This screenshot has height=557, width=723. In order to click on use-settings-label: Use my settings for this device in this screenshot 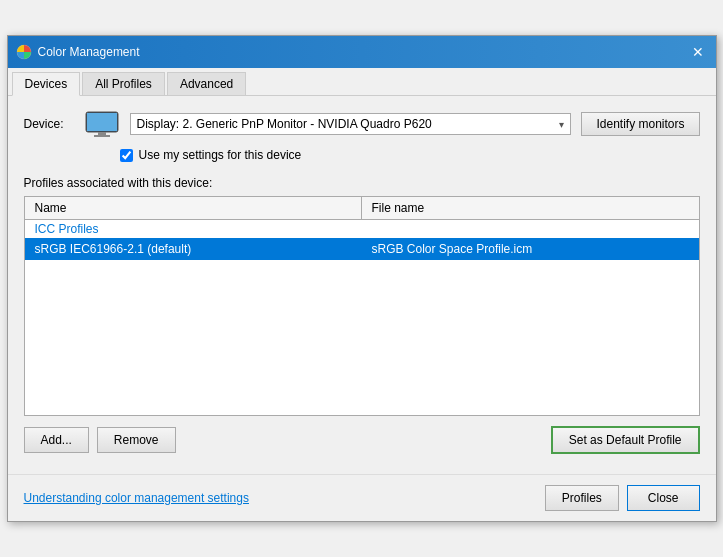, I will do `click(220, 155)`.